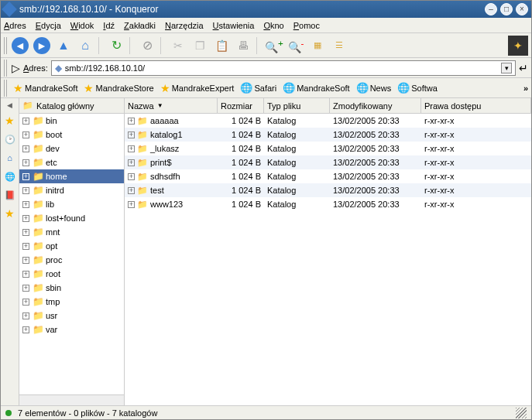 The width and height of the screenshot is (532, 420). Describe the element at coordinates (71, 190) in the screenshot. I see `tree-item: +📁initrd` at that location.